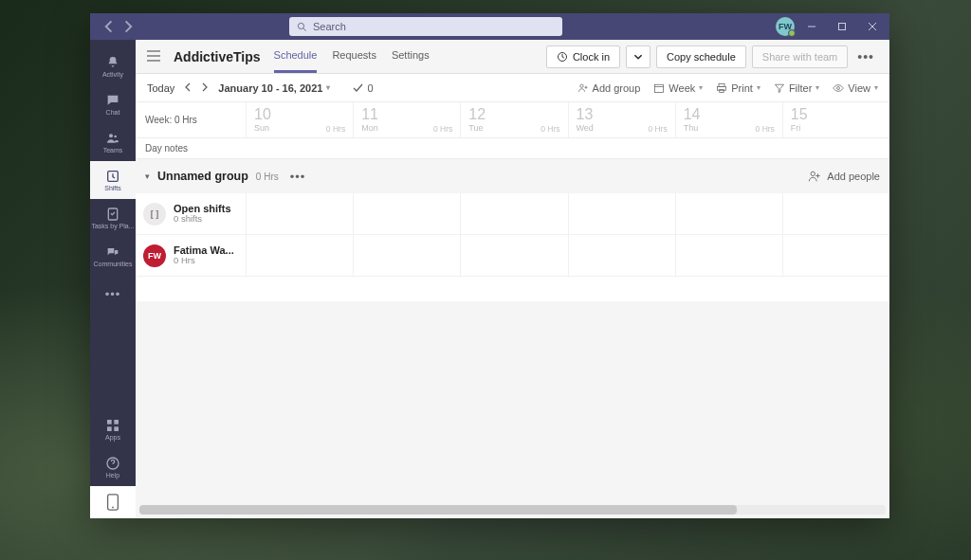  I want to click on prev-week-button, so click(188, 88).